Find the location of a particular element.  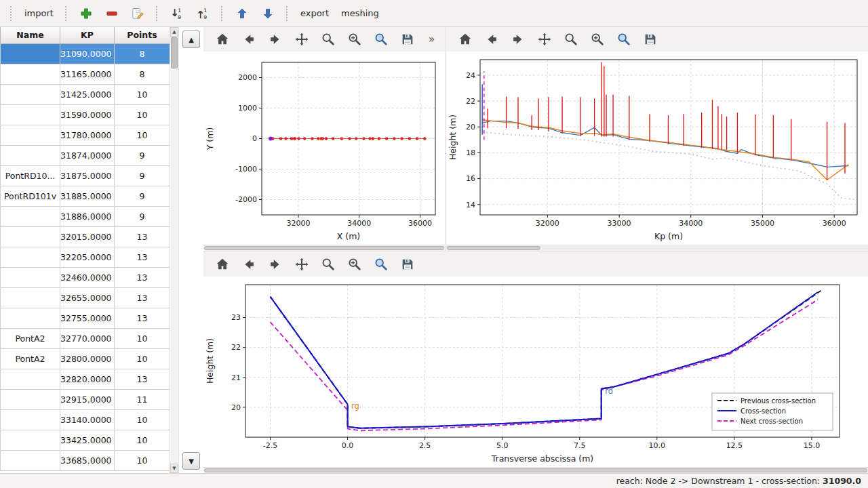

scroll-down-button: ▼ is located at coordinates (174, 468).